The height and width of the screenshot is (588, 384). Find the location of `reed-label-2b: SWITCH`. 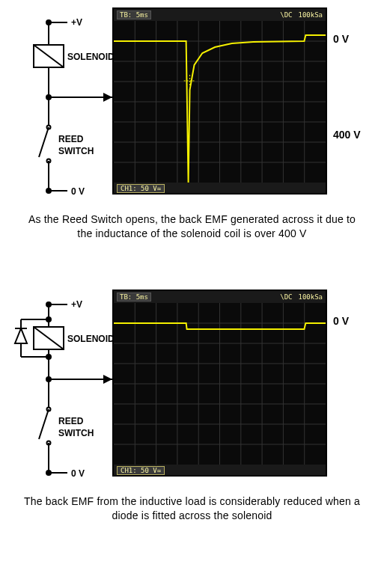

reed-label-2b: SWITCH is located at coordinates (76, 433).